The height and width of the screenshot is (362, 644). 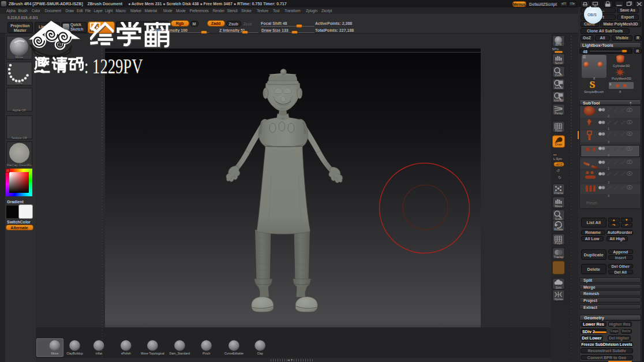 What do you see at coordinates (559, 113) in the screenshot?
I see `svg-text: Persp` at bounding box center [559, 113].